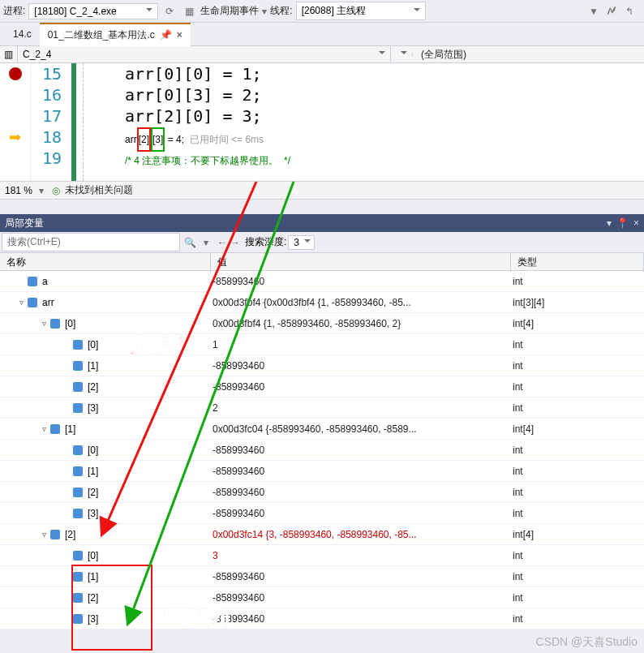 Image resolution: width=644 pixels, height=653 pixels. What do you see at coordinates (322, 429) in the screenshot?
I see `variable-row: ▿[1]0x00d3fc04 {-858993460, -858993460, …` at bounding box center [322, 429].